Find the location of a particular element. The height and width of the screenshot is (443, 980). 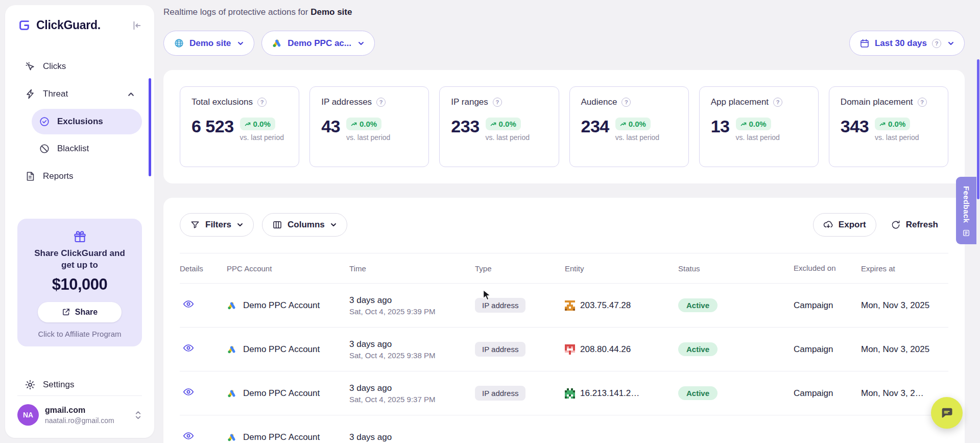

expires-at-value: Mon, Nov 3, 2025 is located at coordinates (905, 306).